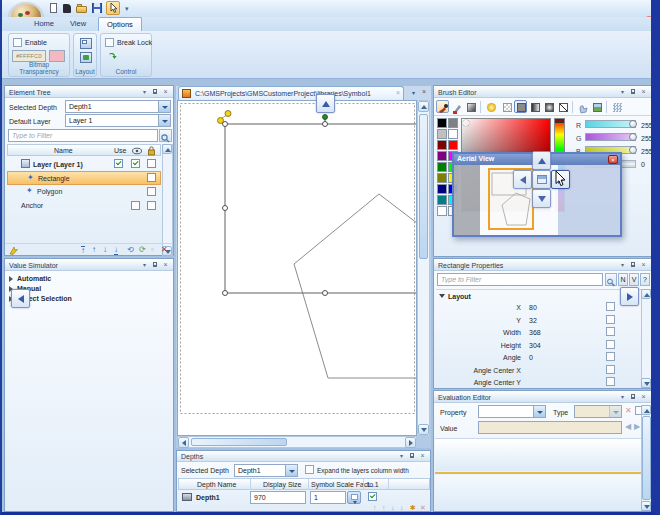  I want to click on canvas-vertical-scrollbar, so click(424, 268).